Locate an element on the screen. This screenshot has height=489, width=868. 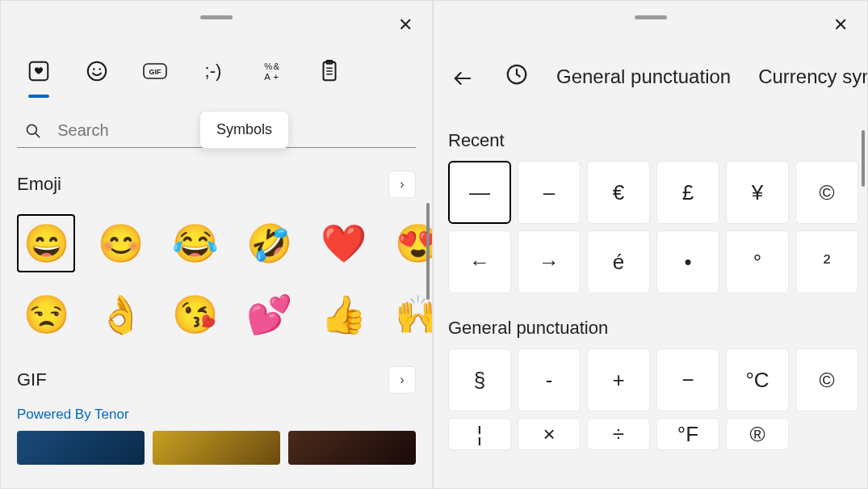
symbol-item: + is located at coordinates (619, 380).